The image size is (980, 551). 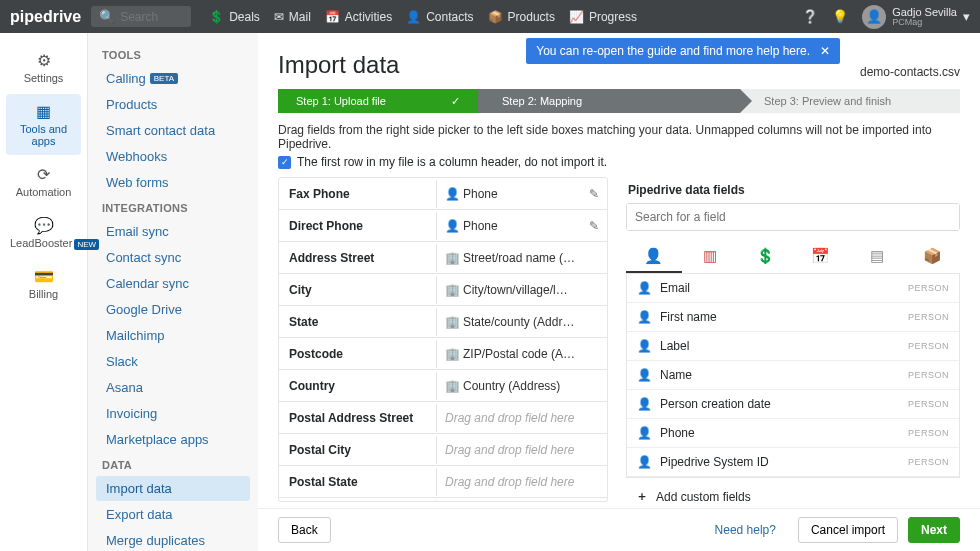 I want to click on tab-product: 📦, so click(x=932, y=257).